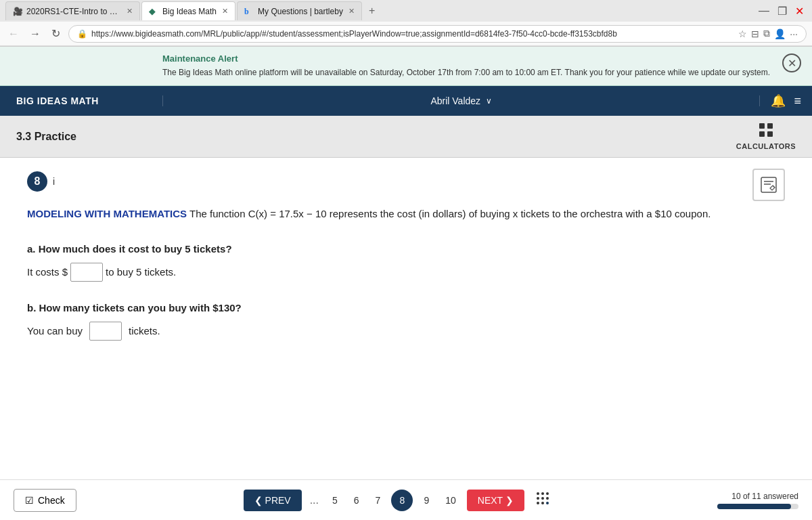 The height and width of the screenshot is (520, 812). Describe the element at coordinates (406, 137) in the screenshot. I see `practice-bar: 3.3 Practice CALCULATORS` at that location.